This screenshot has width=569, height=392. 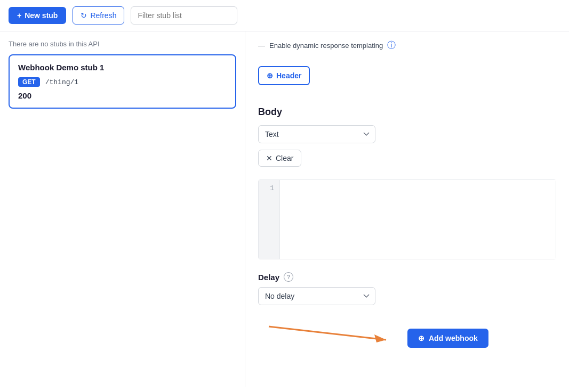 I want to click on add-webhook-button: ⊕ Add webhook, so click(x=448, y=338).